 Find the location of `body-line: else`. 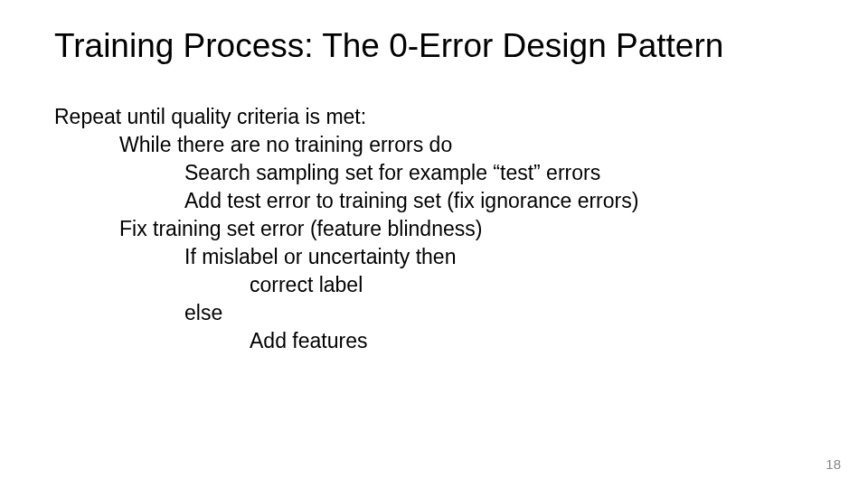

body-line: else is located at coordinates (434, 313).